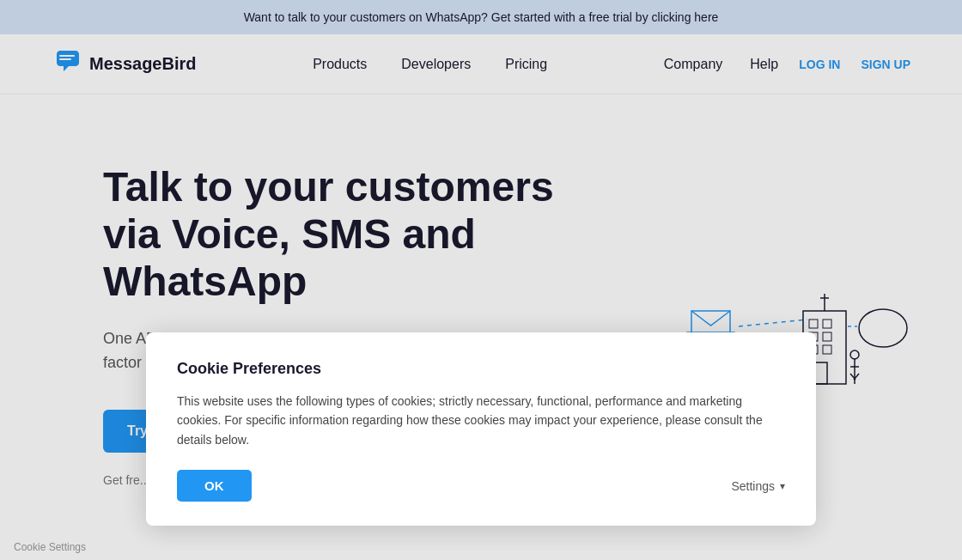 This screenshot has width=962, height=560. What do you see at coordinates (481, 369) in the screenshot?
I see `cookie-title: Cookie Preferences` at bounding box center [481, 369].